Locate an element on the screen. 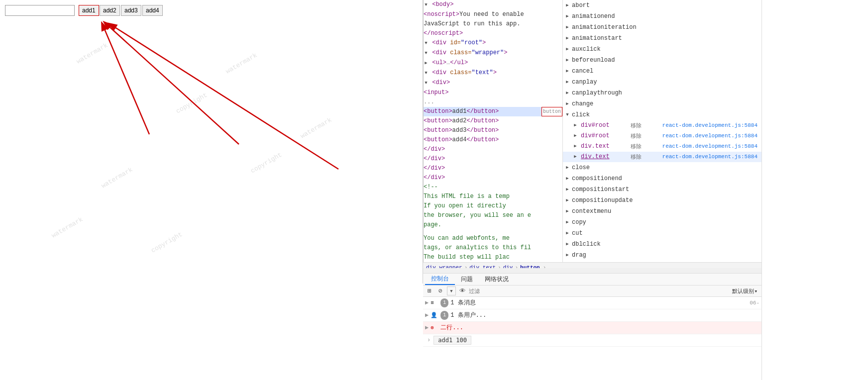 This screenshot has height=380, width=868. triangle-drag is located at coordinates (567, 255).